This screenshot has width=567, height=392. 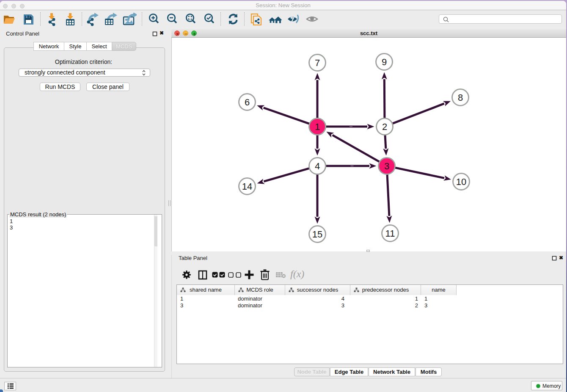 What do you see at coordinates (390, 234) in the screenshot?
I see `svg-text: 11` at bounding box center [390, 234].